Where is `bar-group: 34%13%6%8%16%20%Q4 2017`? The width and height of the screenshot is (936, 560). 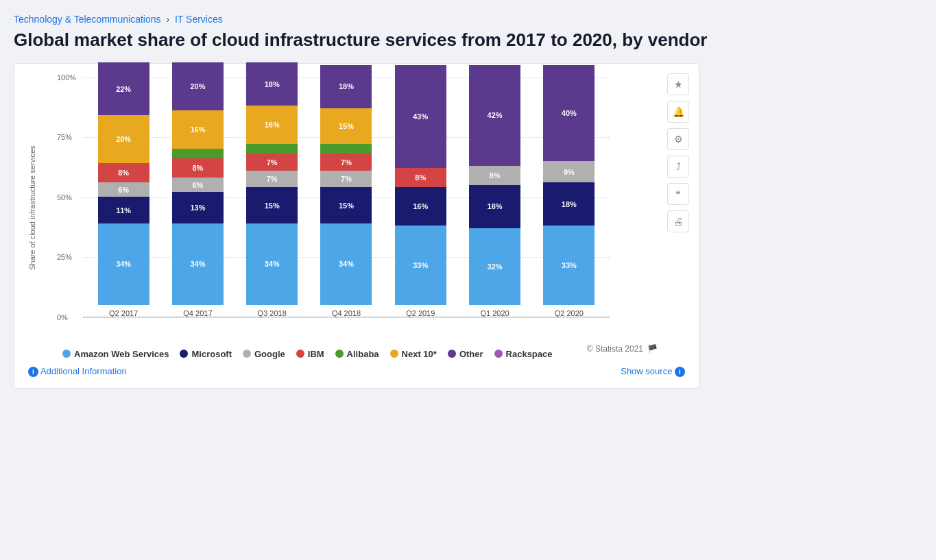 bar-group: 34%13%6%8%16%20%Q4 2017 is located at coordinates (197, 190).